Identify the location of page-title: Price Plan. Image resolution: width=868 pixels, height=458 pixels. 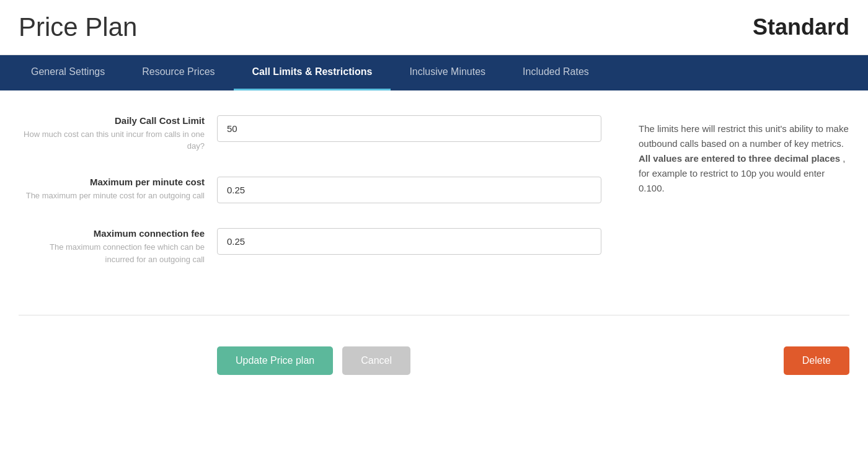
(78, 27).